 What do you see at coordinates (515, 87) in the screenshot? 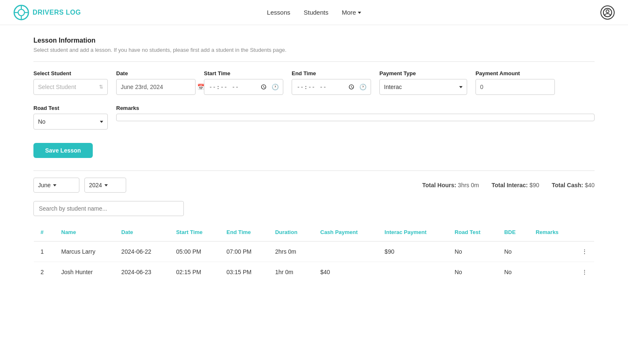
I see `payment-amount-input` at bounding box center [515, 87].